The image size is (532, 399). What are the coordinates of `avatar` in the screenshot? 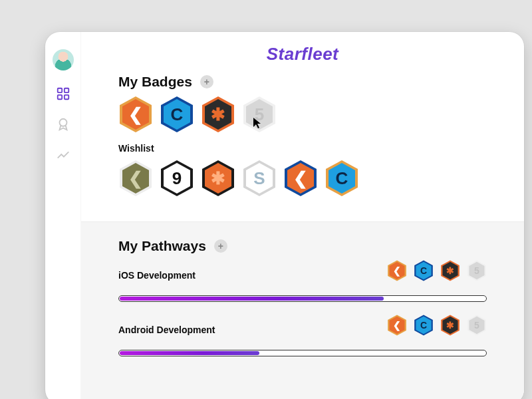 It's located at (63, 60).